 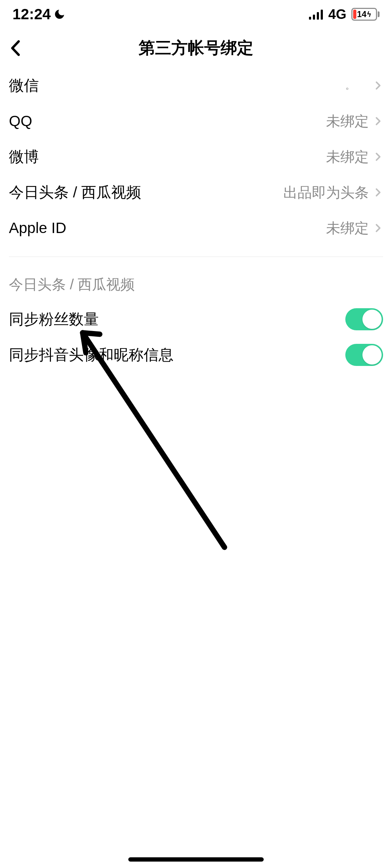 What do you see at coordinates (54, 319) in the screenshot?
I see `row-label: 同步粉丝数量` at bounding box center [54, 319].